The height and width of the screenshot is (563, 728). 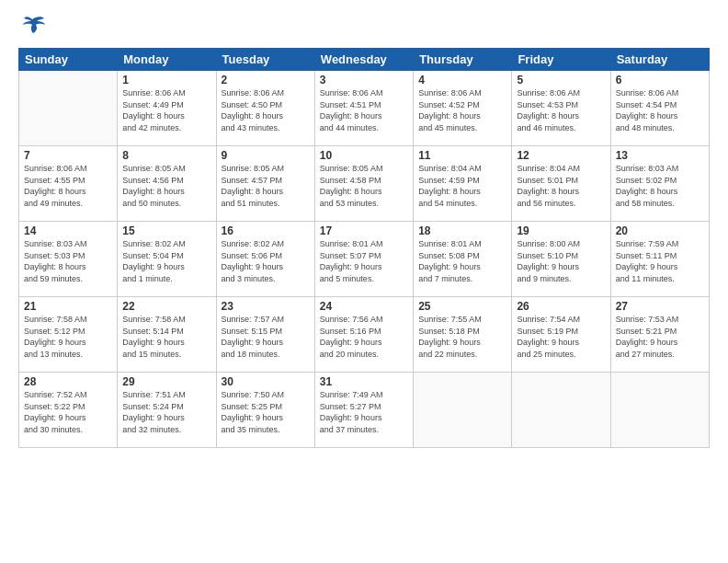 What do you see at coordinates (266, 412) in the screenshot?
I see `day-info: Sunrise: 7:50 AM Sunset: 5:25 PM Dayligh…` at bounding box center [266, 412].